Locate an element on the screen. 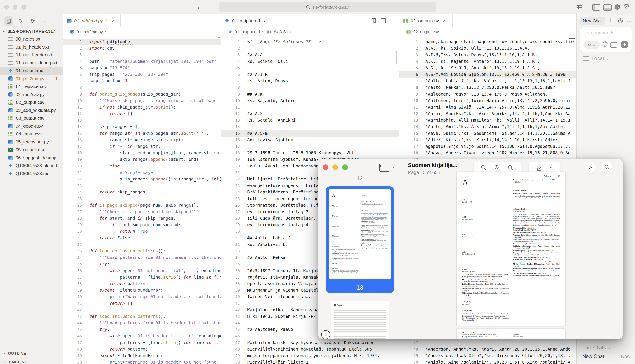 This screenshot has width=635, height=364. code-line: 13 is located at coordinates (142, 120).